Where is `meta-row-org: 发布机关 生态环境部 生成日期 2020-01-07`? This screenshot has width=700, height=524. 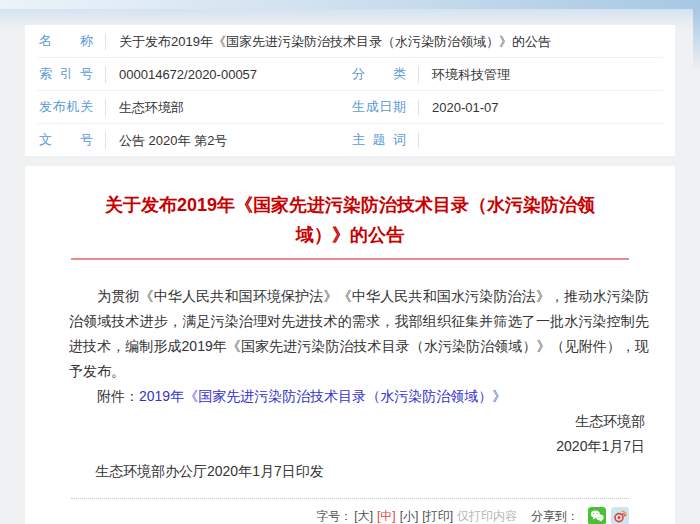 meta-row-org: 发布机关 生态环境部 生成日期 2020-01-07 is located at coordinates (350, 108).